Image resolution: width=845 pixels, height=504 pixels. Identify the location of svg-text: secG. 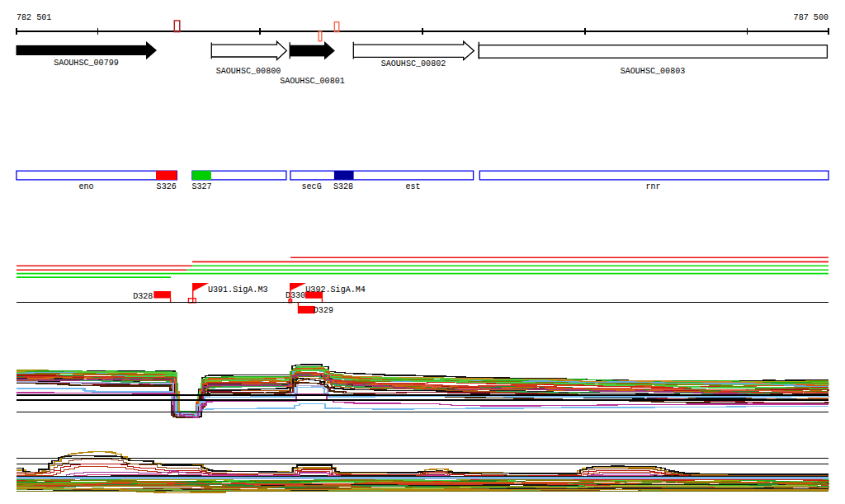
(312, 186).